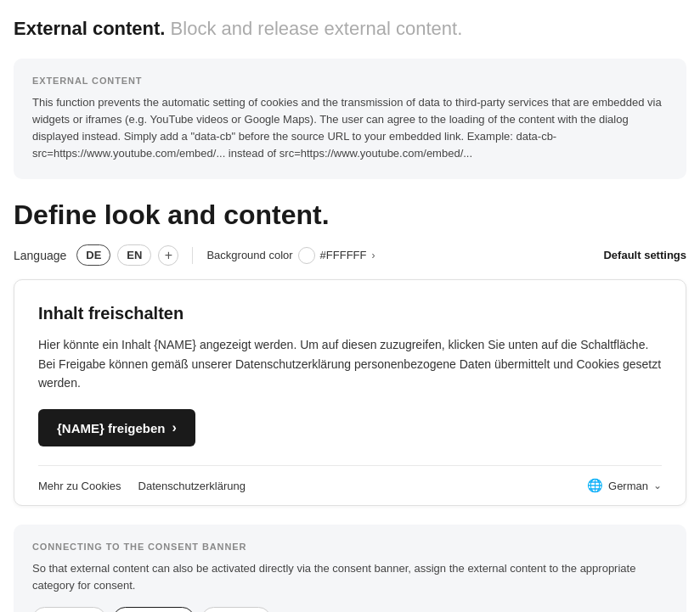 This screenshot has width=700, height=612. I want to click on page-title: External content. Block and release exte…, so click(350, 29).